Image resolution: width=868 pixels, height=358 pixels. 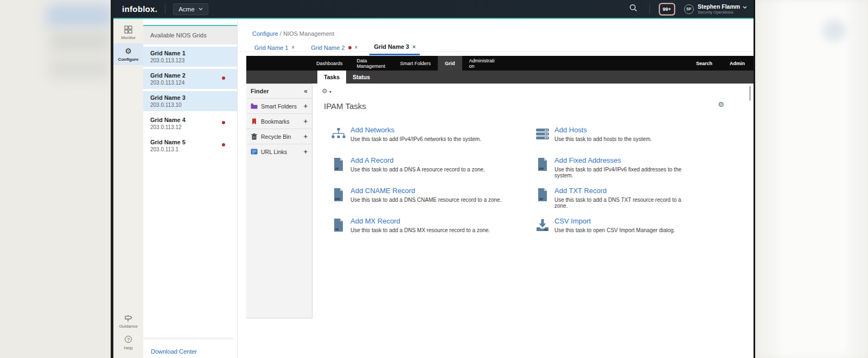 What do you see at coordinates (279, 136) in the screenshot?
I see `finder-item-recycle-bin: Recycle Bin +` at bounding box center [279, 136].